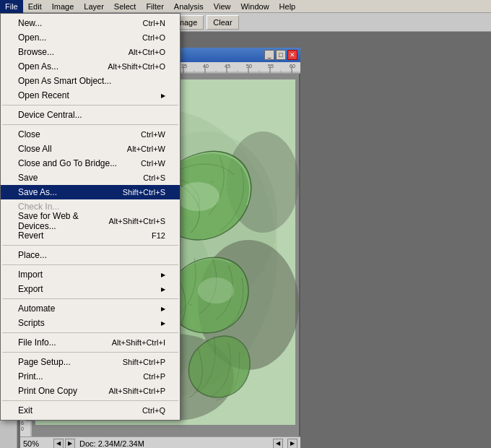 Image resolution: width=491 pixels, height=448 pixels. I want to click on menu-item-close-all: Close All Alt+Ctrl+W, so click(90, 149).